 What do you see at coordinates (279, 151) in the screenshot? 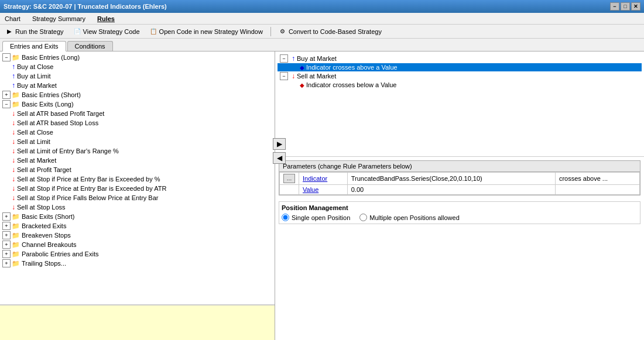
I see `center-transfer-buttons: ▶ ◀` at bounding box center [279, 151].